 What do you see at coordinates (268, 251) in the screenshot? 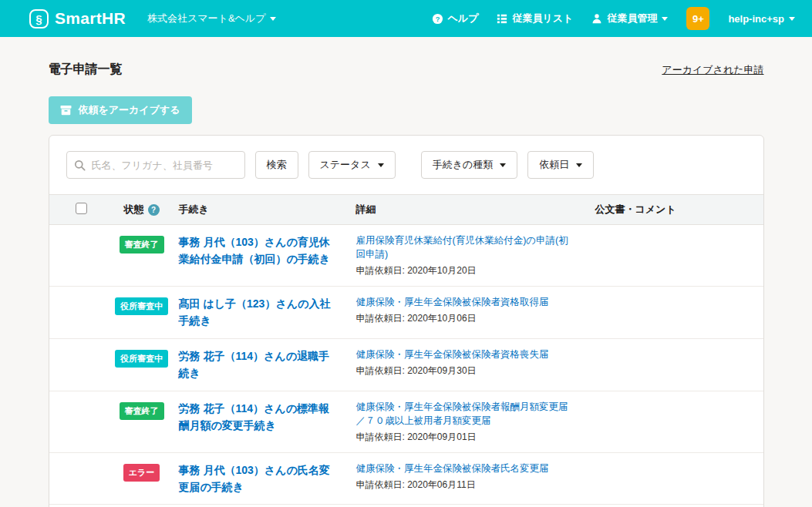
I see `procedure-cell: 事務 月代（103）さんの育児休業給付金申請（初回）の手続き` at bounding box center [268, 251].